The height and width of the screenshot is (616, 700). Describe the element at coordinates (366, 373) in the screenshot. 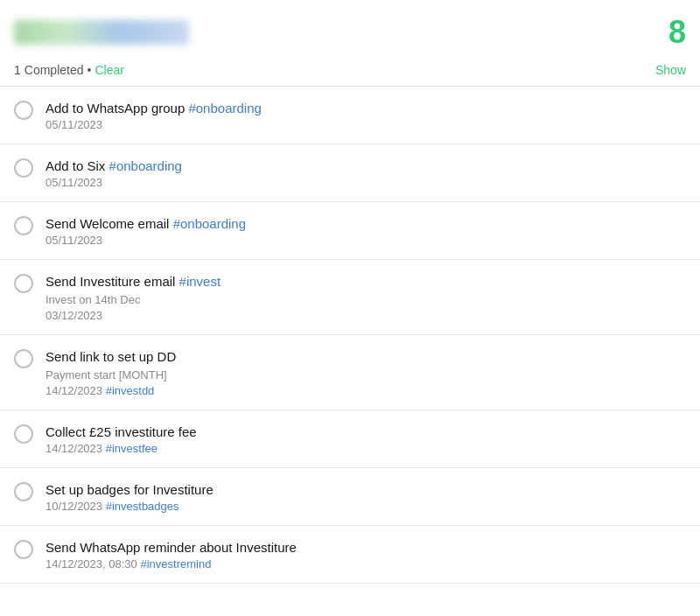

I see `task-content: Send link to set up DDPayment start [MON…` at that location.